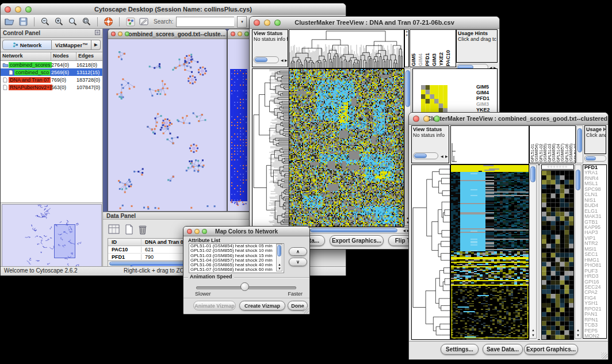 The height and width of the screenshot is (364, 612). I want to click on network-row: combined_scores2764(0)16218(0), so click(52, 64).